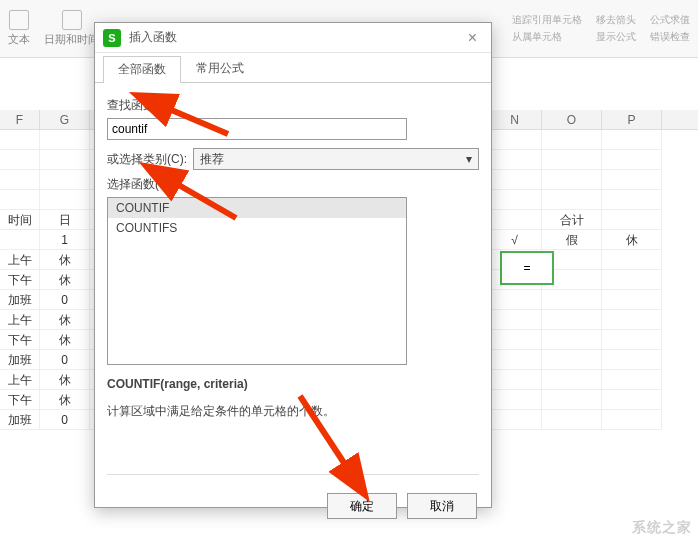  What do you see at coordinates (547, 37) in the screenshot?
I see `ribbon-depends: 从属单元格` at bounding box center [547, 37].